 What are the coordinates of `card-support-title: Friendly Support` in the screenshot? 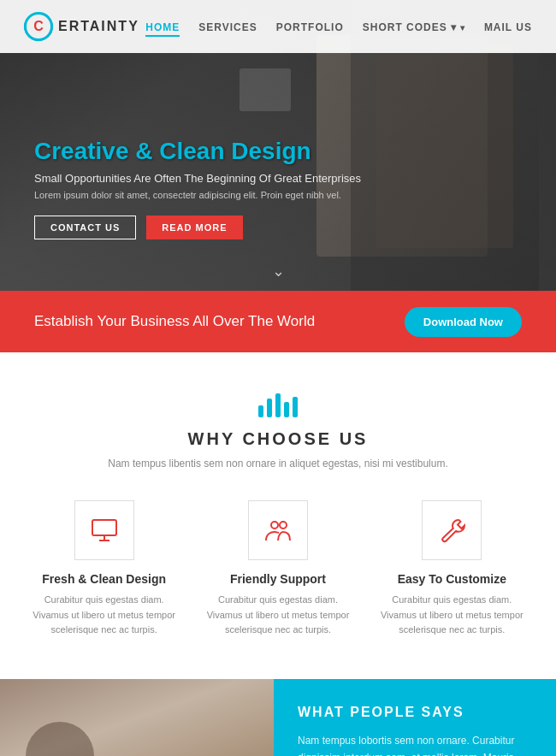 It's located at (277, 579).